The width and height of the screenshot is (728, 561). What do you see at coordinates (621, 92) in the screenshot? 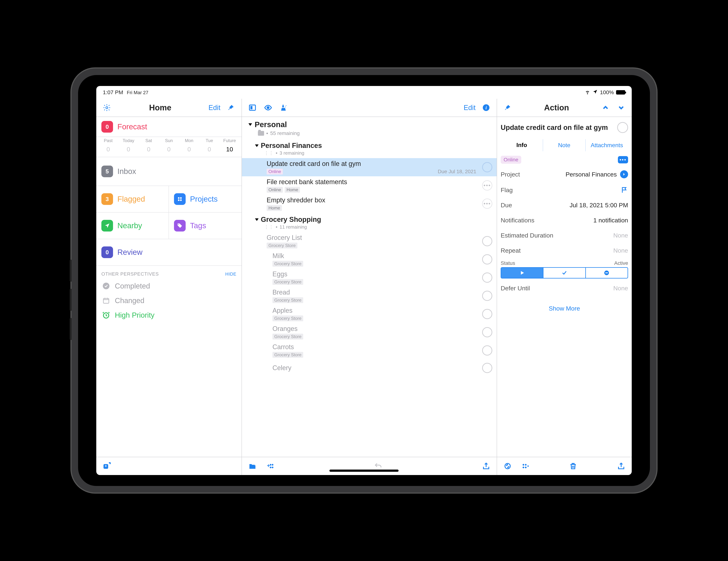
I see `battery-icon` at bounding box center [621, 92].